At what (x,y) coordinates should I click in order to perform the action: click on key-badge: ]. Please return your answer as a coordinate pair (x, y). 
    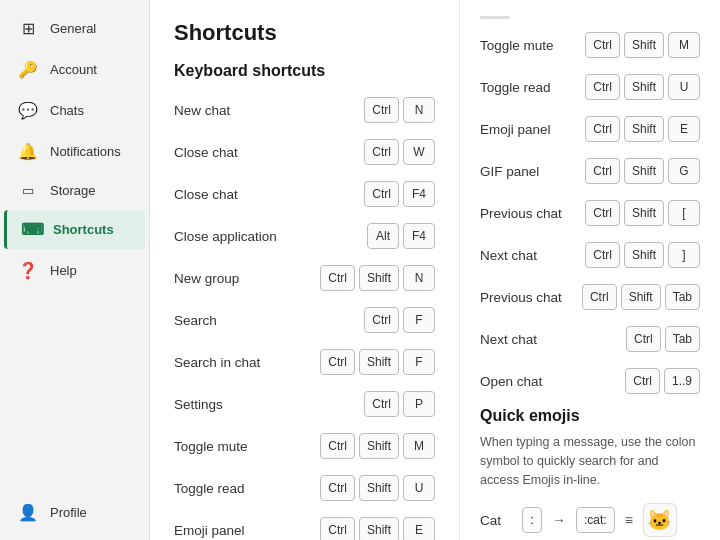
    Looking at the image, I should click on (684, 255).